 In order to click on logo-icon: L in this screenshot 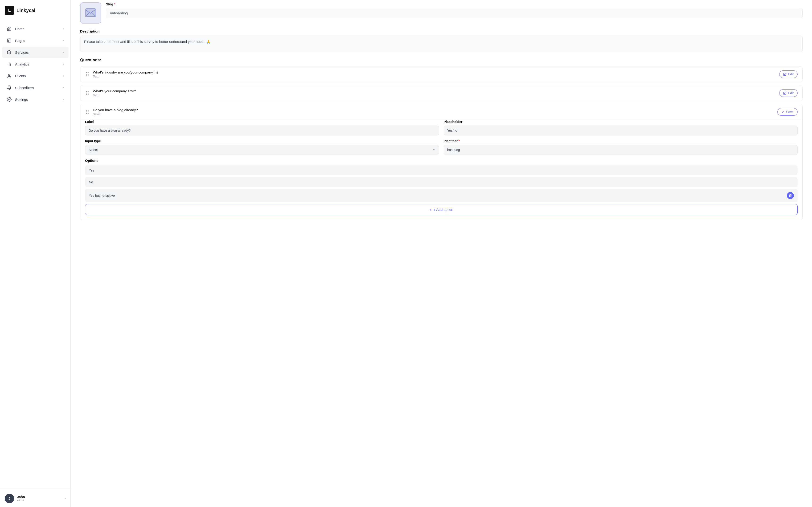, I will do `click(9, 10)`.